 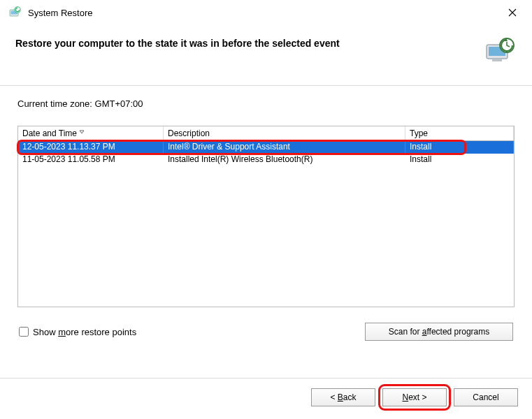 What do you see at coordinates (266, 13) in the screenshot?
I see `title-bar: System Restore` at bounding box center [266, 13].